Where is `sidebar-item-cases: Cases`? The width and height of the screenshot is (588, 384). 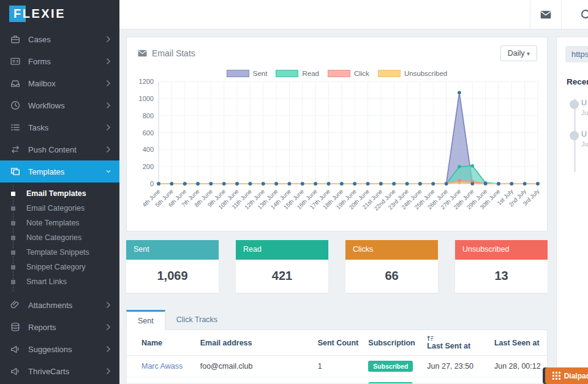 sidebar-item-cases: Cases is located at coordinates (60, 39).